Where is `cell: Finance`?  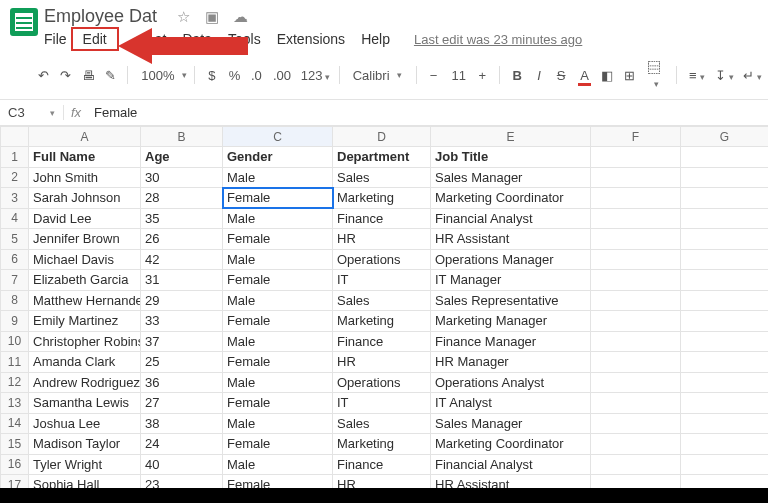 cell: Finance is located at coordinates (382, 342).